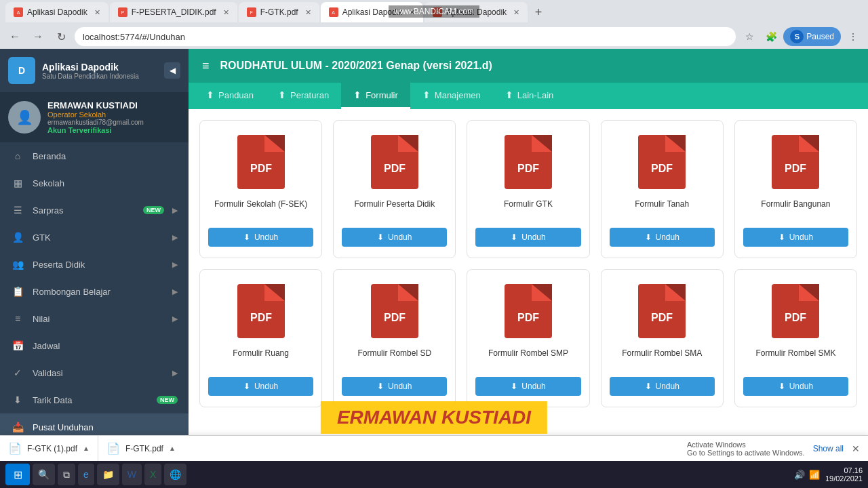 Image resolution: width=868 pixels, height=488 pixels. What do you see at coordinates (796, 237) in the screenshot?
I see `unduh-button-5: ⬇ Unduh` at bounding box center [796, 237].